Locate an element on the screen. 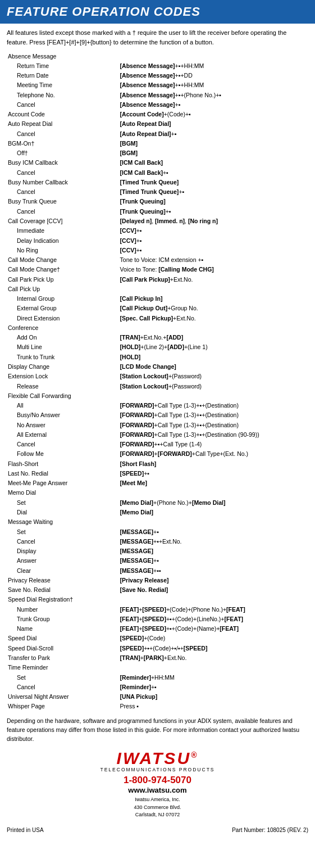  table-row: Absence Message is located at coordinates (157, 56).